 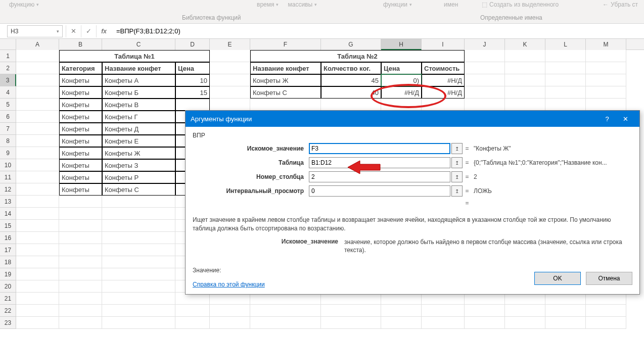 I want to click on cell: Конфеты С, so click(x=286, y=92).